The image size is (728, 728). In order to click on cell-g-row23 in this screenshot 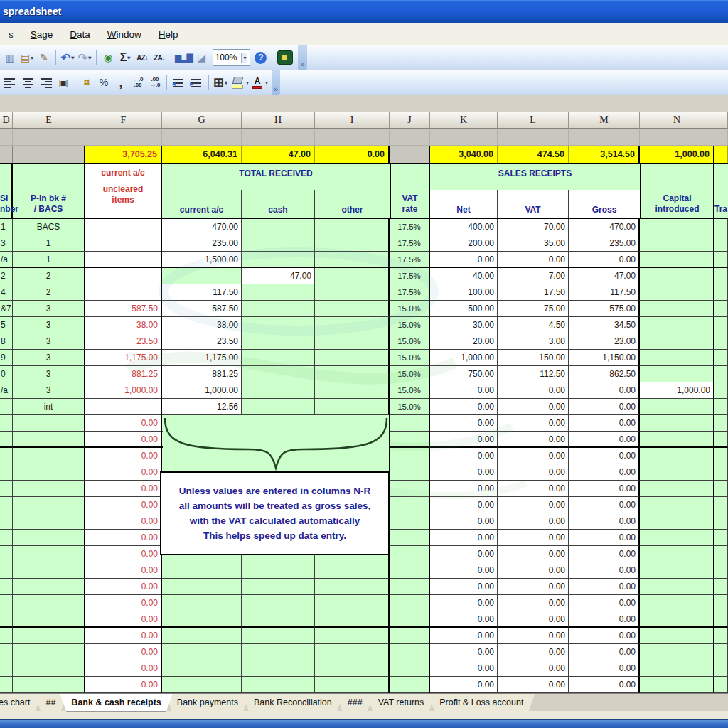, I will do `click(202, 587)`.